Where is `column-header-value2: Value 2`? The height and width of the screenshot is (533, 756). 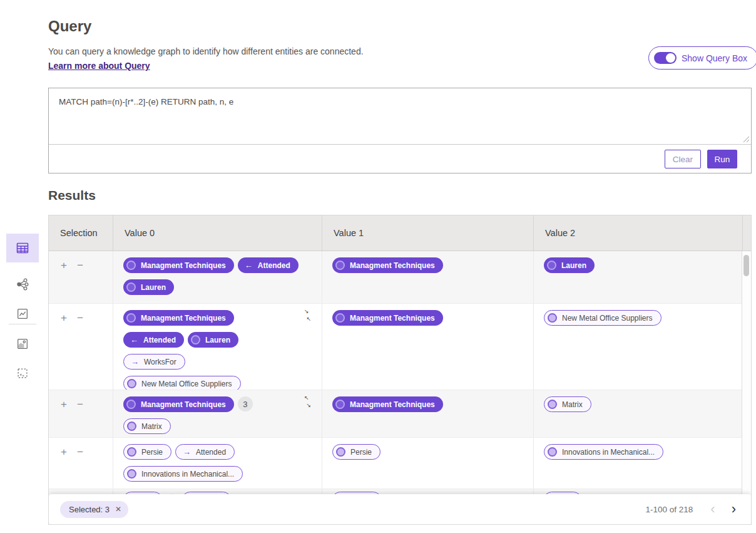
column-header-value2: Value 2 is located at coordinates (638, 233).